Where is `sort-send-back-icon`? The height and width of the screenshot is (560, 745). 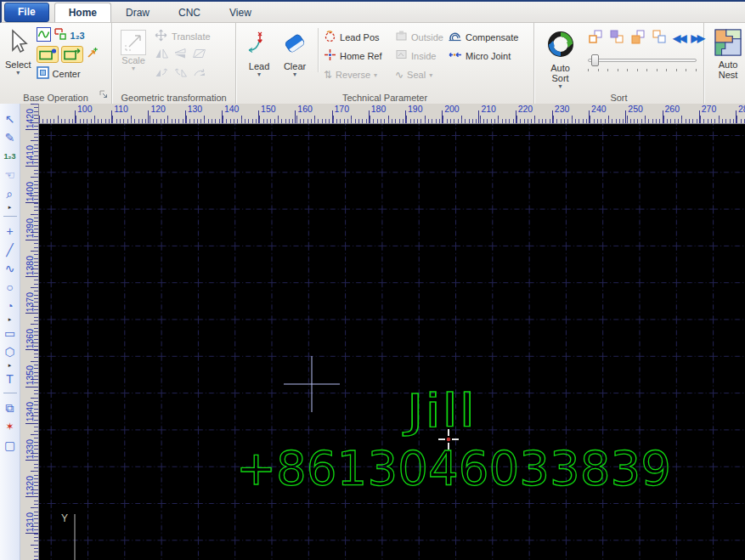
sort-send-back-icon is located at coordinates (659, 38).